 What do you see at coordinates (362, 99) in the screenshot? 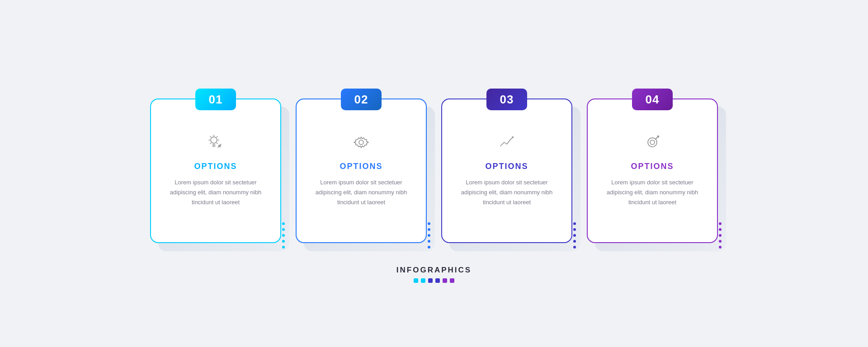
I see `card-2-number: 02` at bounding box center [362, 99].